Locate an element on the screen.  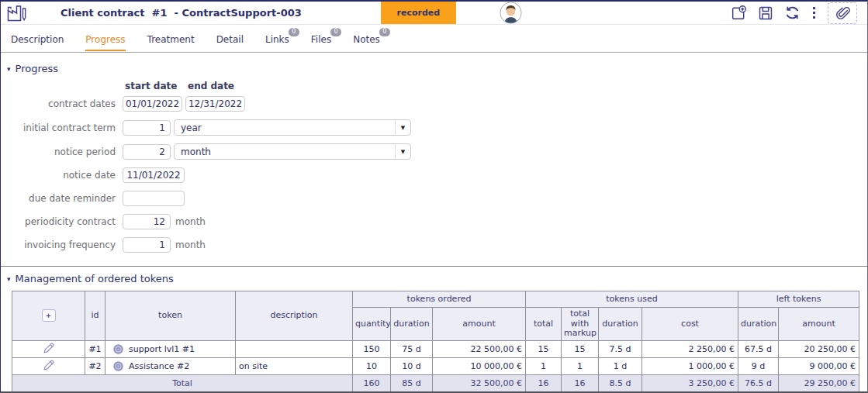
token-duration-used: 7.5 d is located at coordinates (621, 349).